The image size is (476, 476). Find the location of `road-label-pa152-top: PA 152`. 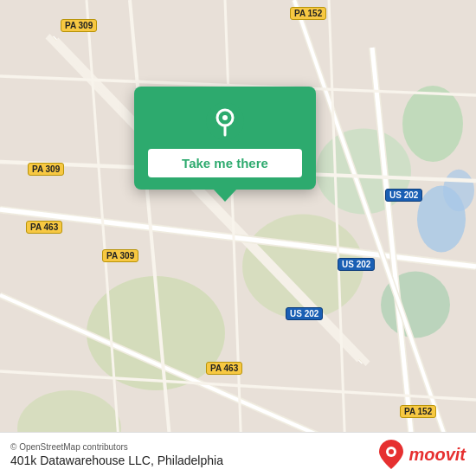

road-label-pa152-top: PA 152 is located at coordinates (308, 14).